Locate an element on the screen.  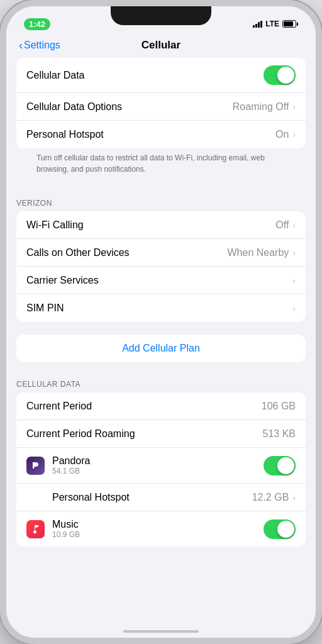
signal-bars is located at coordinates (258, 24).